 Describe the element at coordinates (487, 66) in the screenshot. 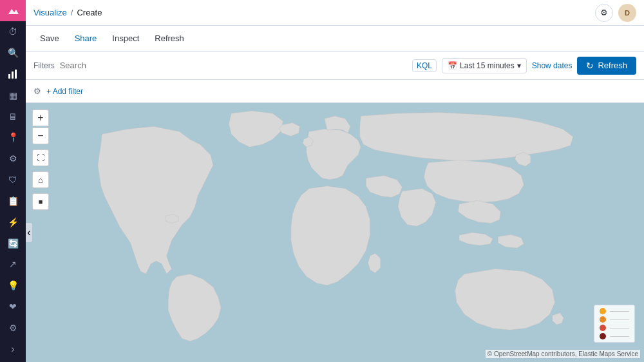

I see `time-range-label: Last 15 minutes` at that location.